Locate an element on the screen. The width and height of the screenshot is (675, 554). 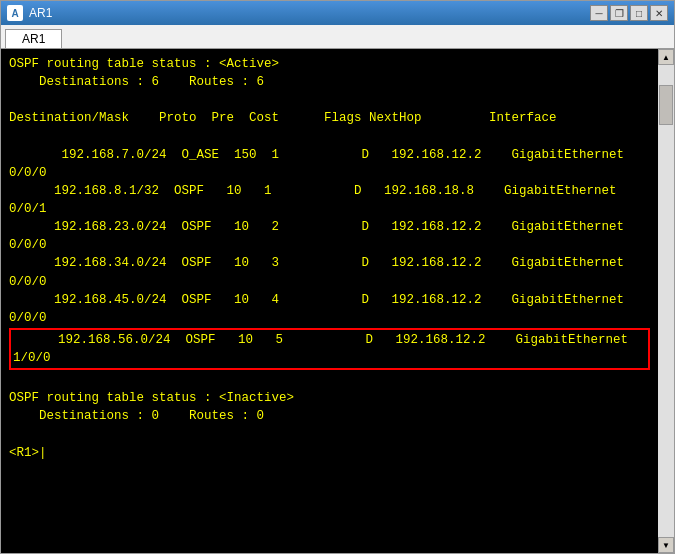
line-spacer3 is located at coordinates (330, 435).